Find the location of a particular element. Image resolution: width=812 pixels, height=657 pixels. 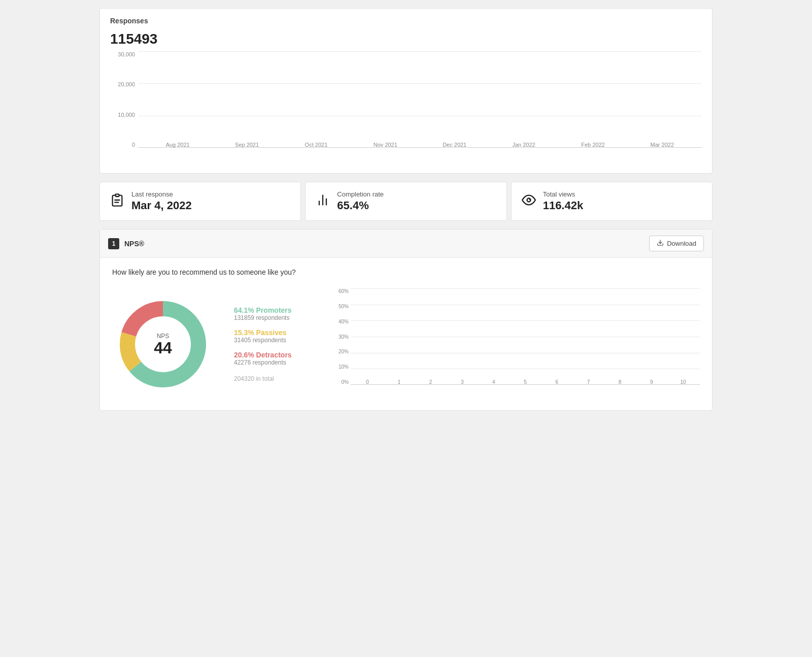

bar-x-label: Feb 2022 is located at coordinates (593, 145).